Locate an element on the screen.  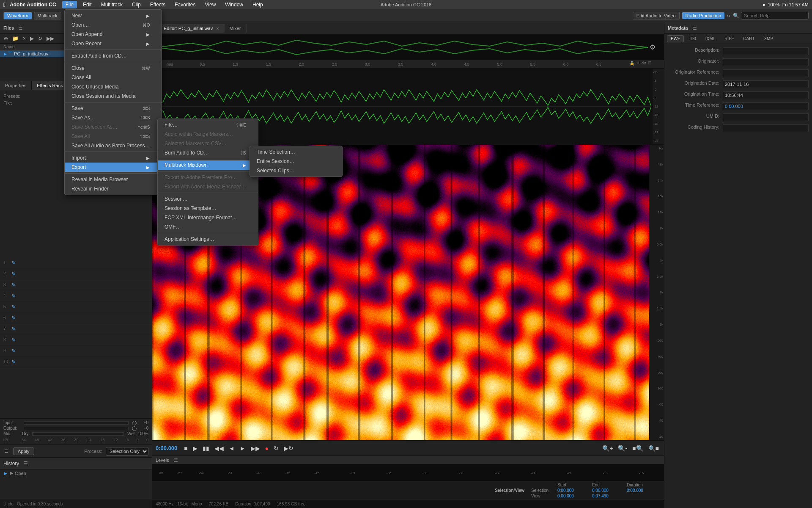
menu-save-batch: Save All Audio as Batch Process… is located at coordinates (113, 146).